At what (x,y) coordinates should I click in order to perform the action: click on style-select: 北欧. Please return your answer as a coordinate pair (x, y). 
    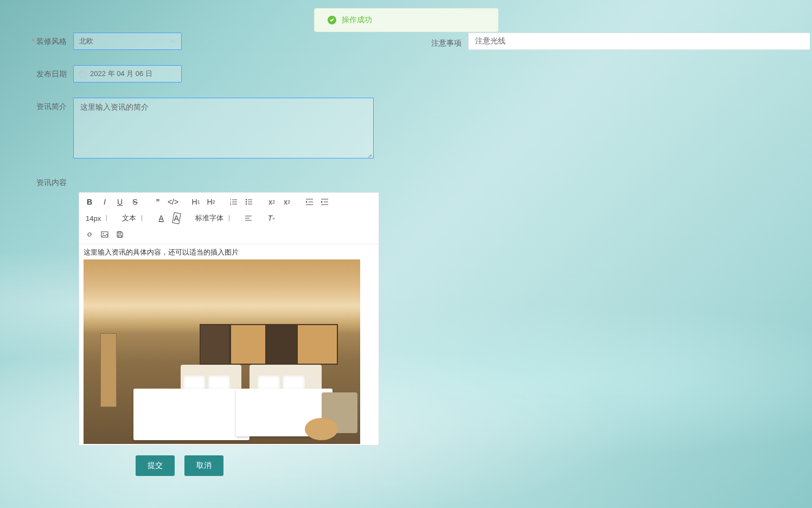
    Looking at the image, I should click on (127, 41).